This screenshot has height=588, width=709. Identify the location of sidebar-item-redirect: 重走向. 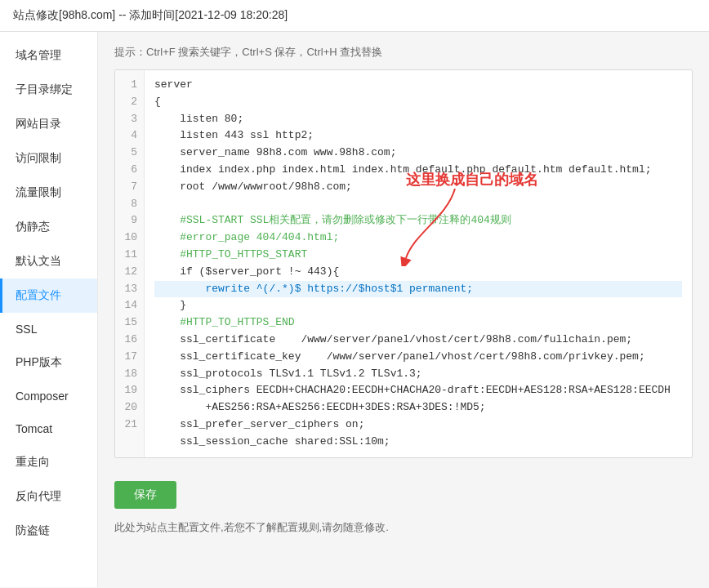
(49, 462).